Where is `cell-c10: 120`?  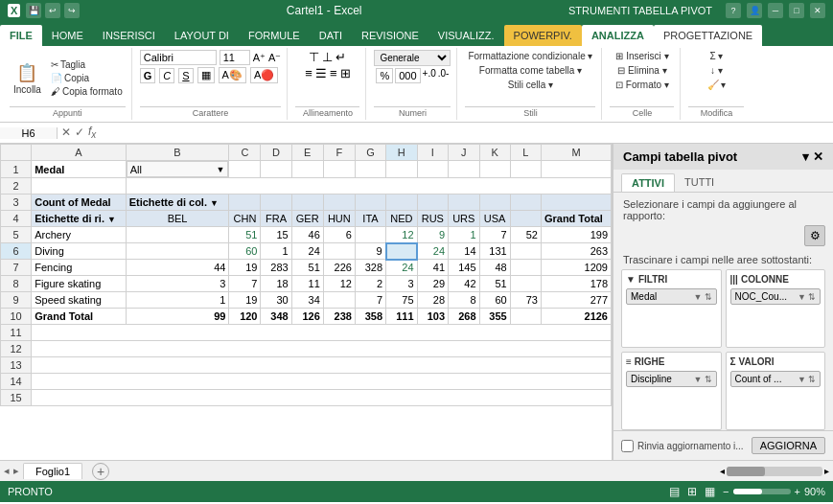
cell-c10: 120 is located at coordinates (245, 316).